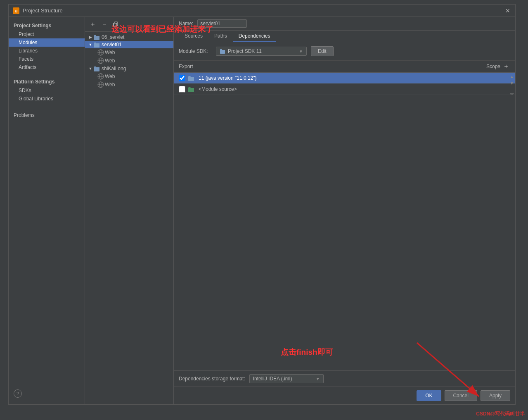  What do you see at coordinates (254, 36) in the screenshot?
I see `tab-dependencies: Dependencies` at bounding box center [254, 36].